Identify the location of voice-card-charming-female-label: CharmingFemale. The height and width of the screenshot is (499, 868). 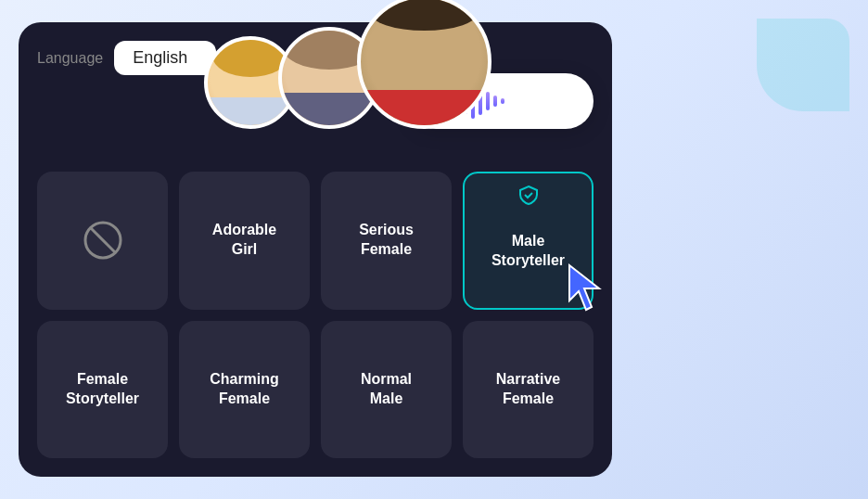
(245, 390).